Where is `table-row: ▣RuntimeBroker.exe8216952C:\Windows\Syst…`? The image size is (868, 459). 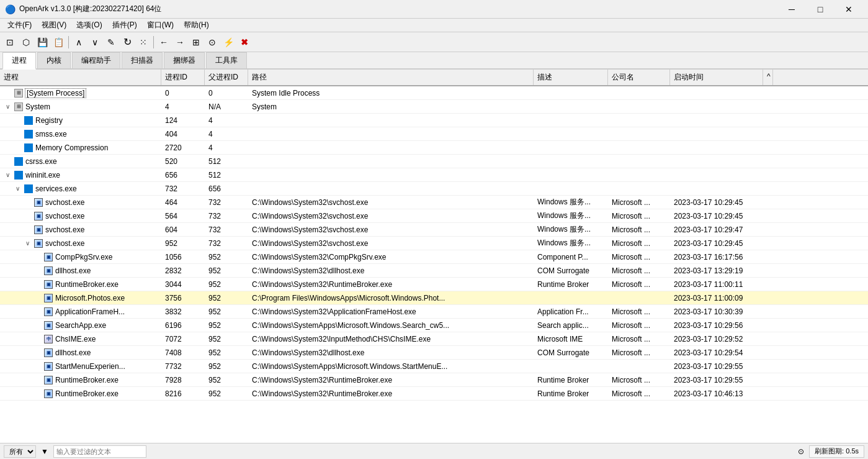
table-row: ▣RuntimeBroker.exe8216952C:\Windows\Syst… is located at coordinates (434, 394).